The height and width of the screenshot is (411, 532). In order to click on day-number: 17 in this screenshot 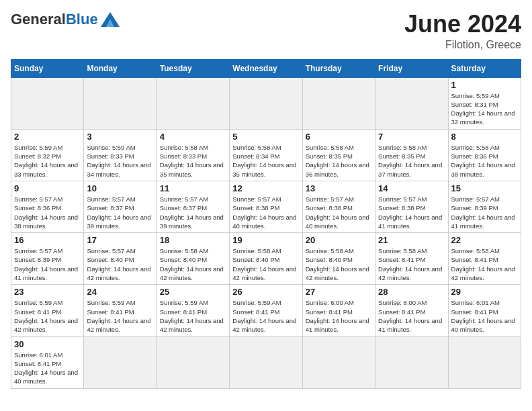, I will do `click(120, 240)`.